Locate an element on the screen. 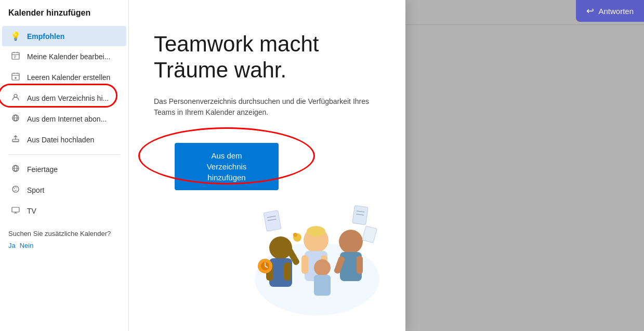 Image resolution: width=644 pixels, height=331 pixels. sidebar-item-feiertage-label: Feiertage is located at coordinates (43, 169).